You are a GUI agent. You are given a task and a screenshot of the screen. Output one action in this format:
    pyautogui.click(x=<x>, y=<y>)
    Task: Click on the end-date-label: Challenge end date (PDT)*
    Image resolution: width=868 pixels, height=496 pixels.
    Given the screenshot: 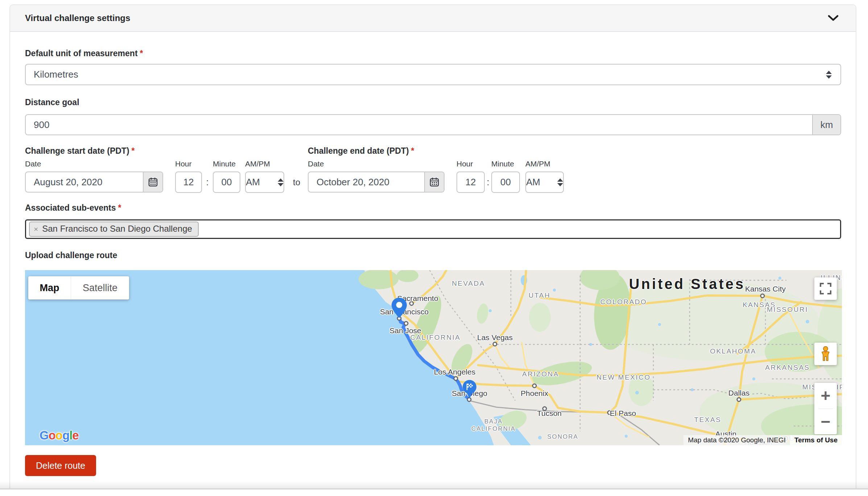 What is the action you would take?
    pyautogui.click(x=361, y=151)
    